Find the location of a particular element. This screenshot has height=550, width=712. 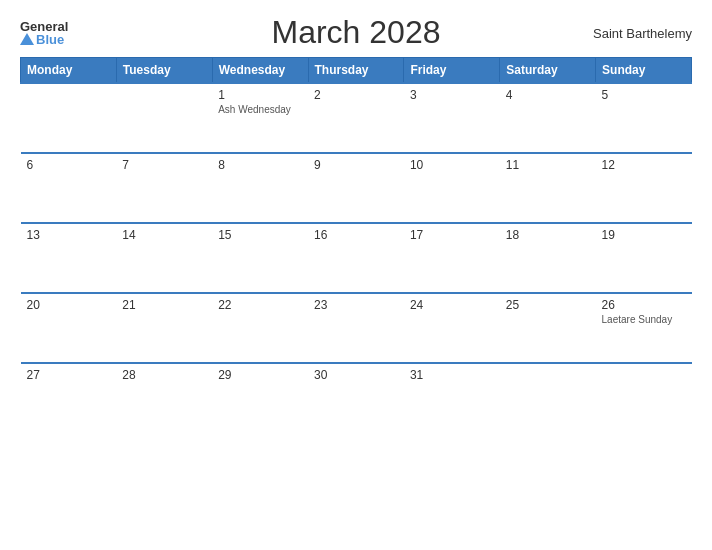

day-number: 18 is located at coordinates (548, 235).